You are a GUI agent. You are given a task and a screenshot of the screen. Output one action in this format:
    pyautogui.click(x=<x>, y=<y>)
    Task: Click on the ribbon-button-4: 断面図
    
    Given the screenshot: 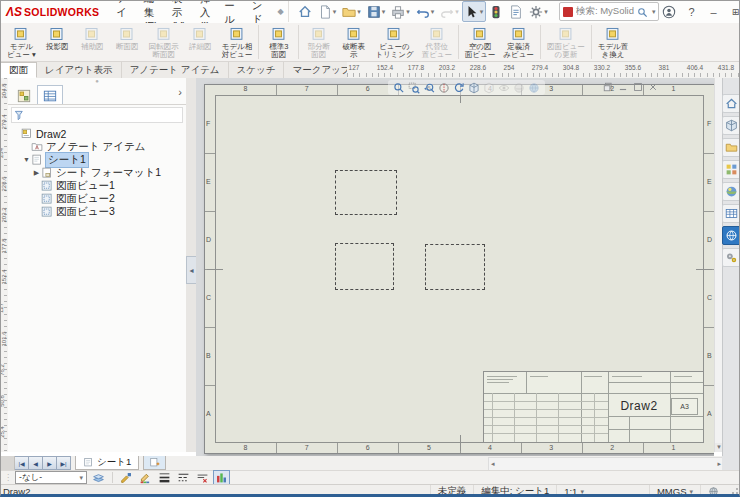 What is the action you would take?
    pyautogui.click(x=128, y=42)
    